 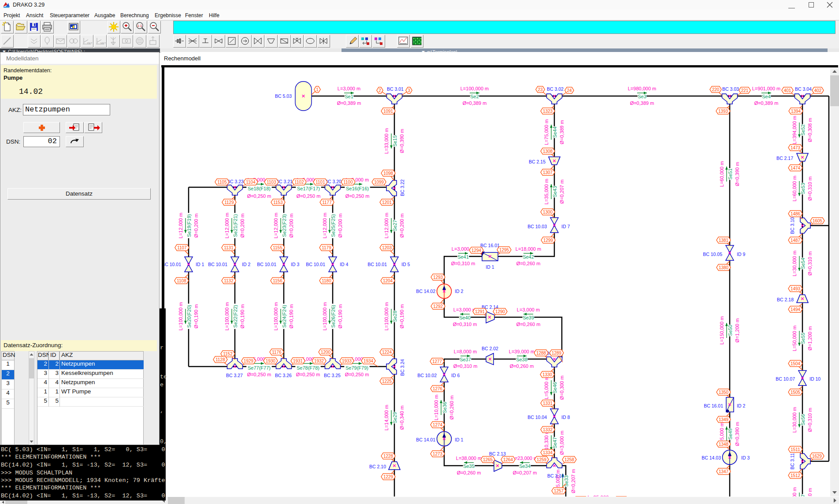 What do you see at coordinates (469, 466) in the screenshot?
I see `svg-text: Se35` at bounding box center [469, 466].